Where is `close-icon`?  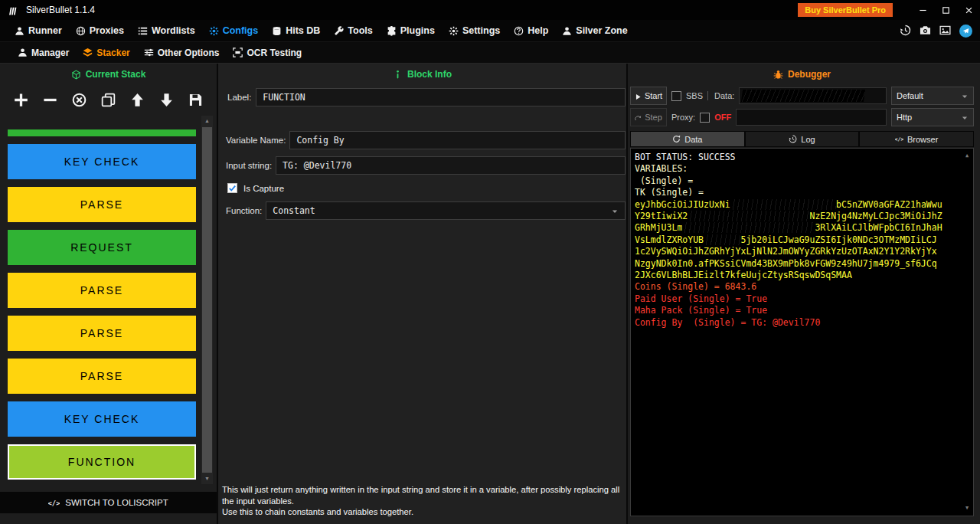 close-icon is located at coordinates (969, 11).